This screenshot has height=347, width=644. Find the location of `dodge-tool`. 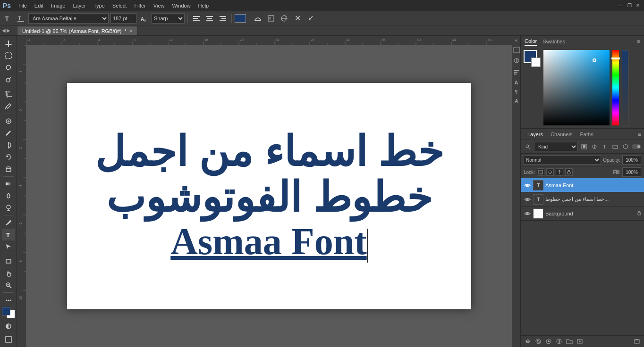

dodge-tool is located at coordinates (8, 208).